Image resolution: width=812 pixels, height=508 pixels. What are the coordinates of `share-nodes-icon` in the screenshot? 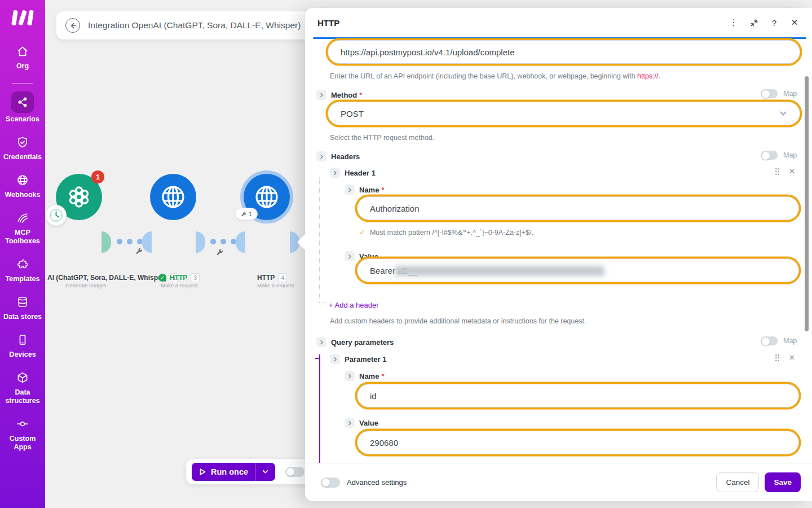 It's located at (23, 102).